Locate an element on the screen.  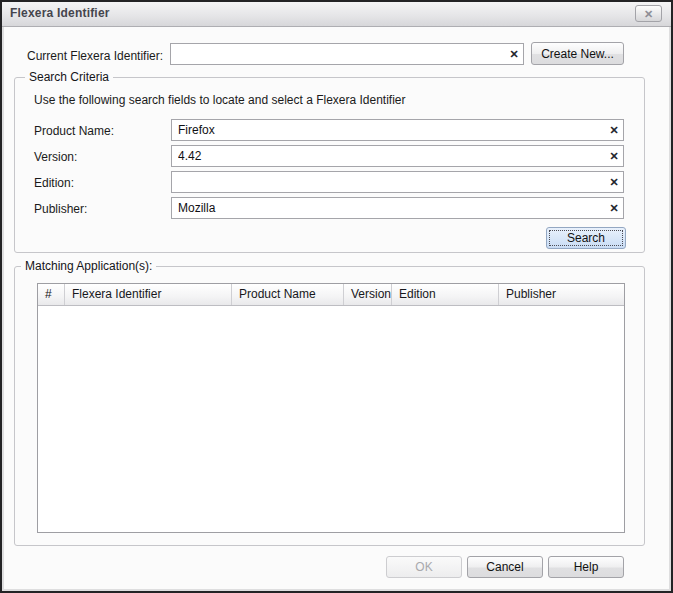
close-button: ✕ is located at coordinates (648, 14).